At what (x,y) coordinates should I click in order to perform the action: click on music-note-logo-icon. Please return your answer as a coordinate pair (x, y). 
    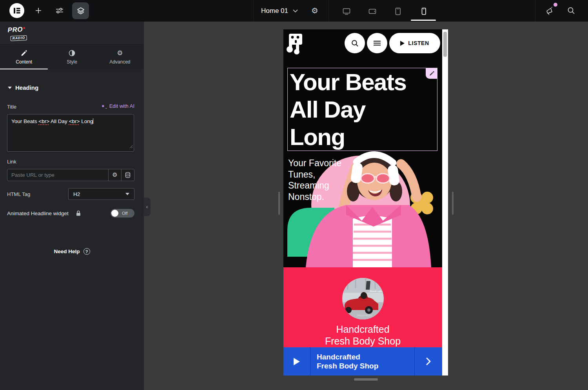
    Looking at the image, I should click on (294, 44).